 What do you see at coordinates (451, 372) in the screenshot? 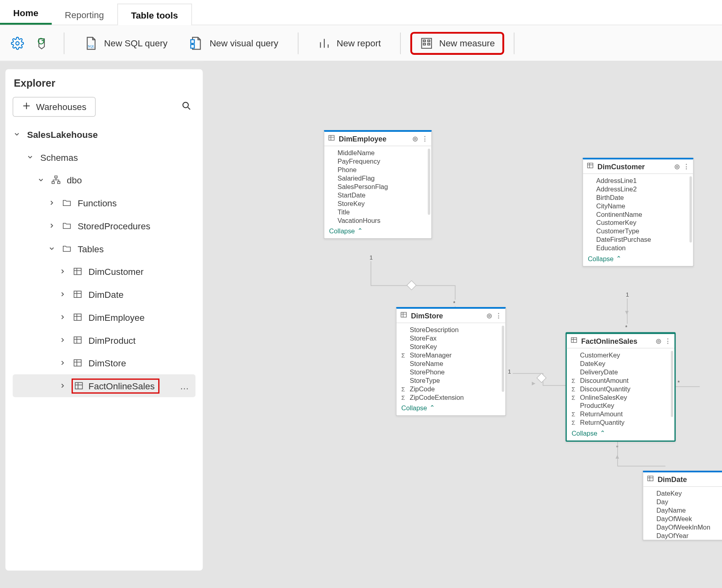
I see `field-row: StorePhone` at bounding box center [451, 372].